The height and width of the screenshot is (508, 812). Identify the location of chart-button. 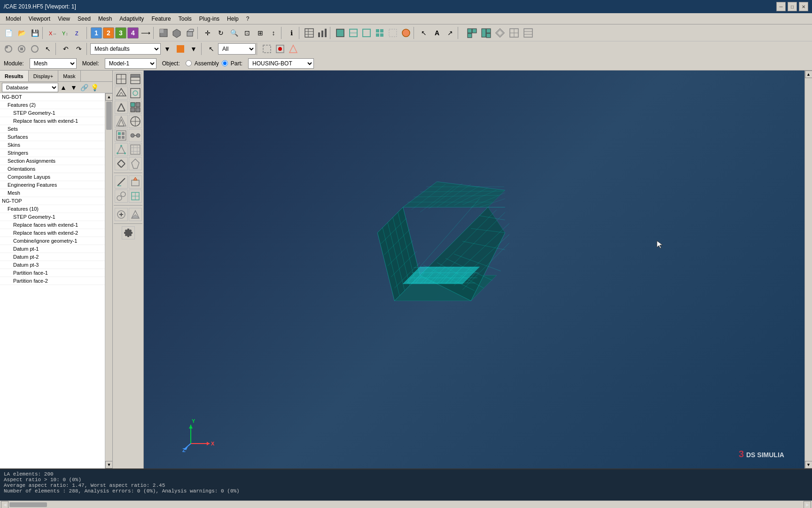
(322, 33).